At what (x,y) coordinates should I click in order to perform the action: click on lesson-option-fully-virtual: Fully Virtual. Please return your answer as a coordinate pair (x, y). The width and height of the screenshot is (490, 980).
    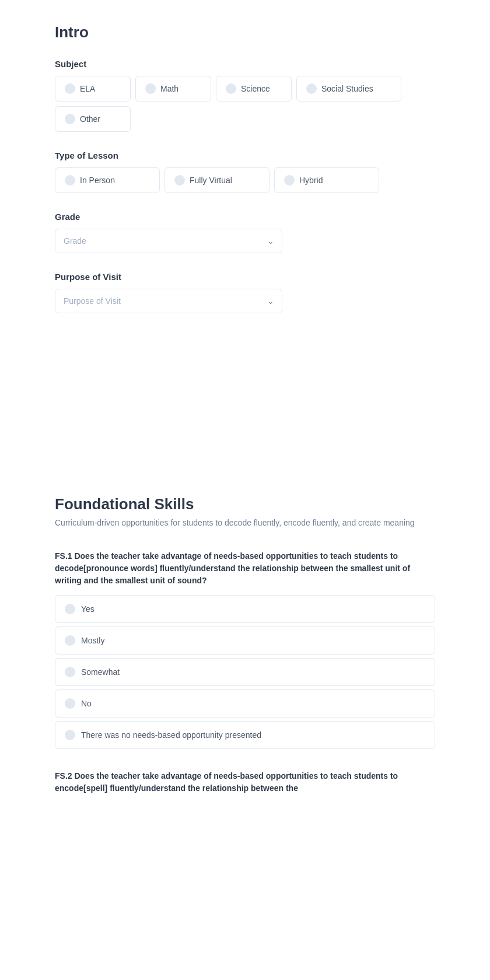
    Looking at the image, I should click on (217, 180).